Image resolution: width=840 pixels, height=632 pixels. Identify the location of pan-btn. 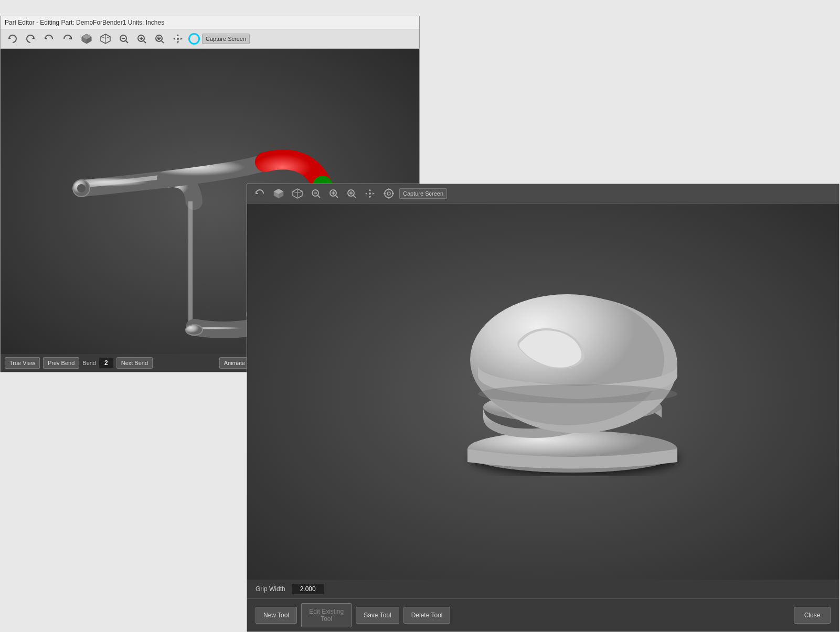
(178, 39).